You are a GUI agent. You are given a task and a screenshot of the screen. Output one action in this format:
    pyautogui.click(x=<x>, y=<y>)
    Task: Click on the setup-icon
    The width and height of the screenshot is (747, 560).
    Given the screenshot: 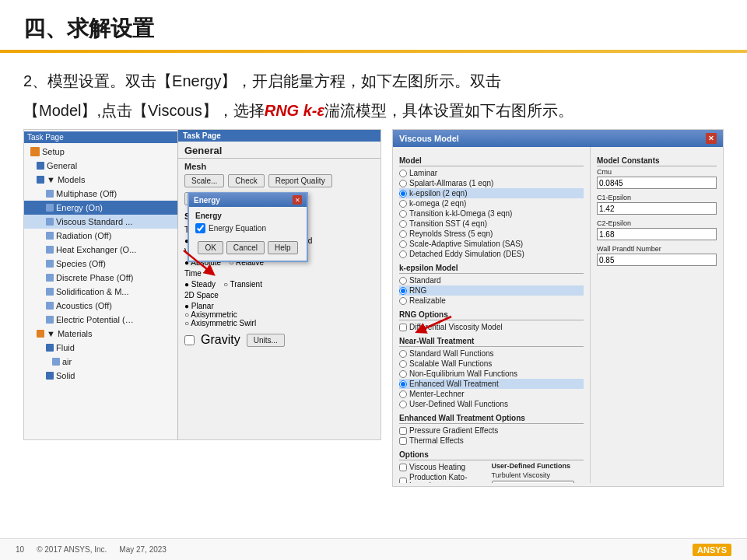 What is the action you would take?
    pyautogui.click(x=35, y=152)
    